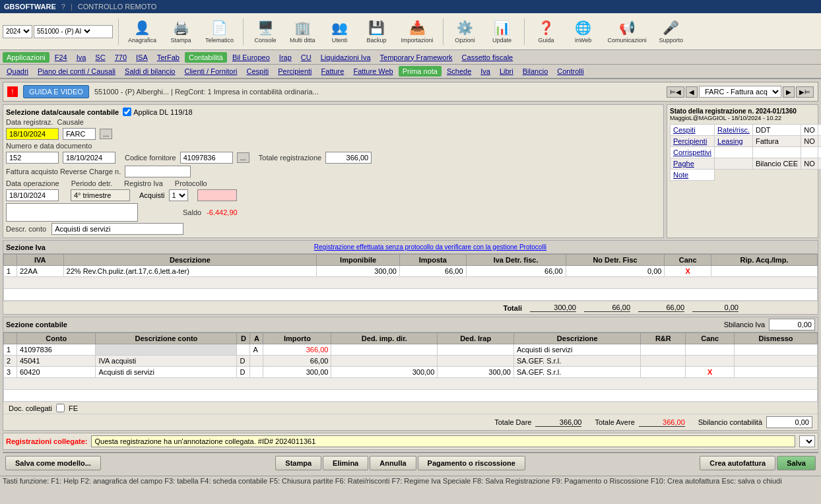  I want to click on sub-fatture-web: Fatture Web, so click(373, 71).